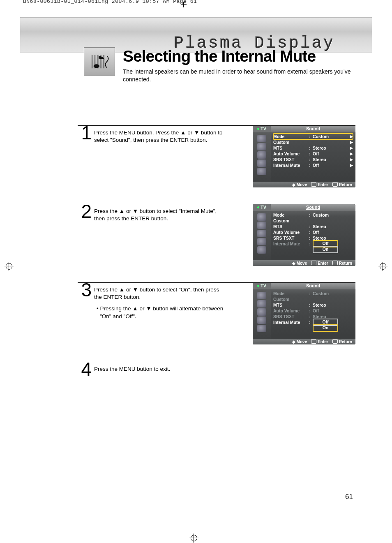 Image resolution: width=392 pixels, height=543 pixels. What do you see at coordinates (262, 139) in the screenshot?
I see `picture-icon` at bounding box center [262, 139].